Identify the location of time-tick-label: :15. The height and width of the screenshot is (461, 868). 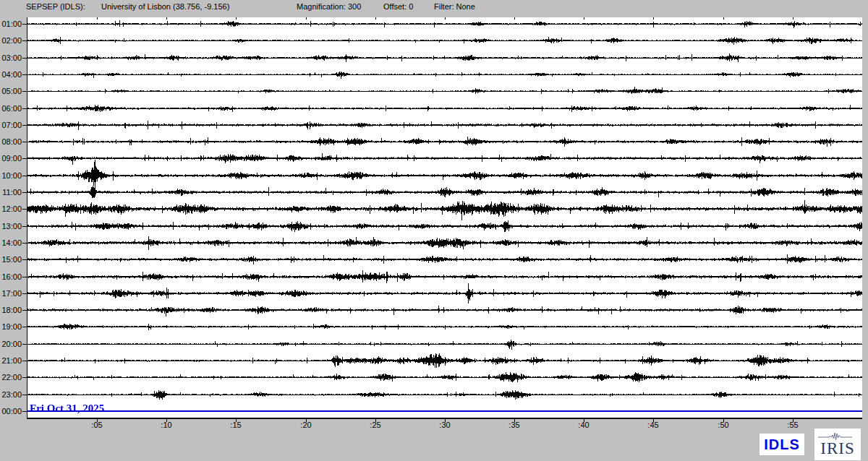
(236, 425).